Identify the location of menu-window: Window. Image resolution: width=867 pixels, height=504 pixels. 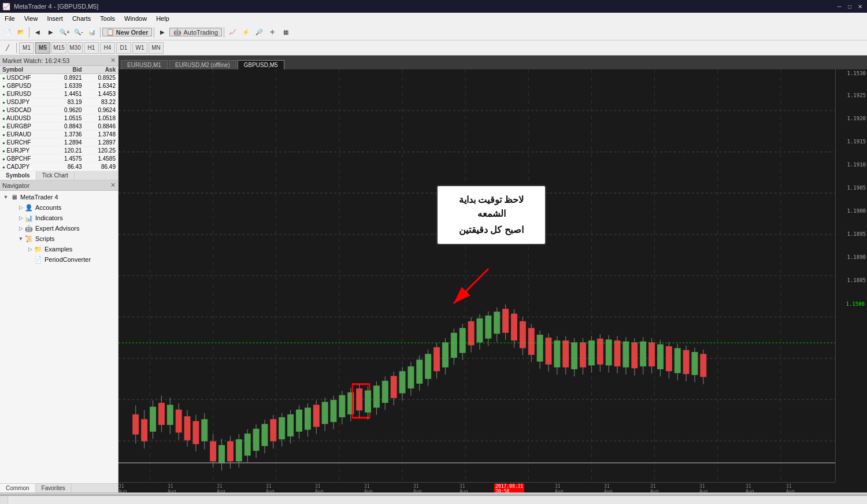
(135, 18).